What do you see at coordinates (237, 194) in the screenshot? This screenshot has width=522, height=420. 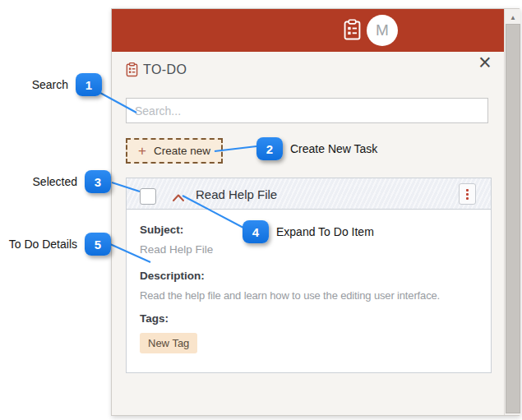 I see `task-title: Read Help File` at bounding box center [237, 194].